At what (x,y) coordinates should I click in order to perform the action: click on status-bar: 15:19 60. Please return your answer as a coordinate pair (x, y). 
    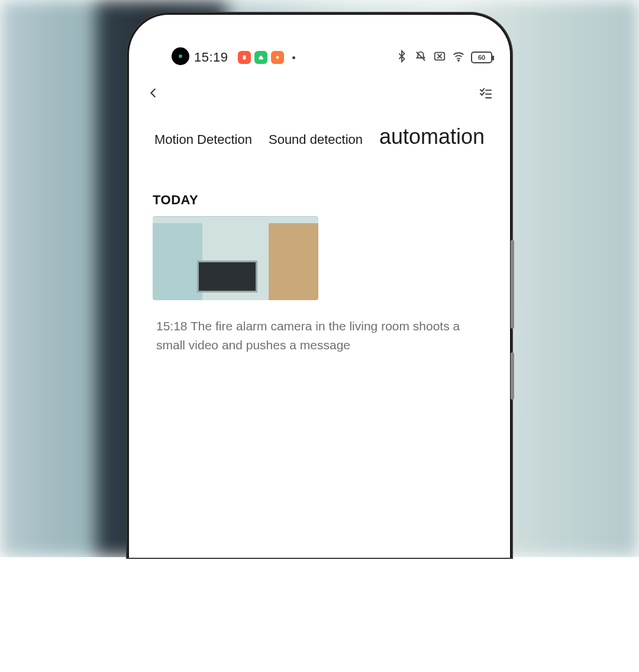
    Looking at the image, I should click on (320, 57).